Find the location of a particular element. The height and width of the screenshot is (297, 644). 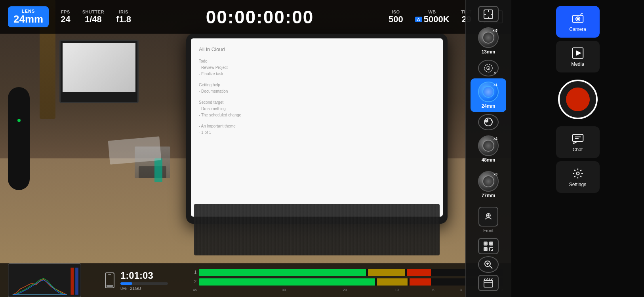

storage-info: 1:01:03 8% 21GB is located at coordinates (144, 280).